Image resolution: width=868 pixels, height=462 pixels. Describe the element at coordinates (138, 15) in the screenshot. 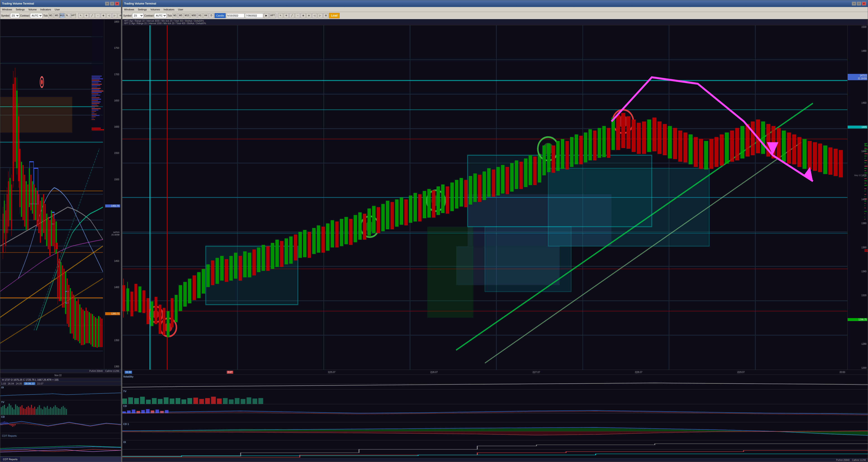

I see `right-symbol-select: ZS` at that location.